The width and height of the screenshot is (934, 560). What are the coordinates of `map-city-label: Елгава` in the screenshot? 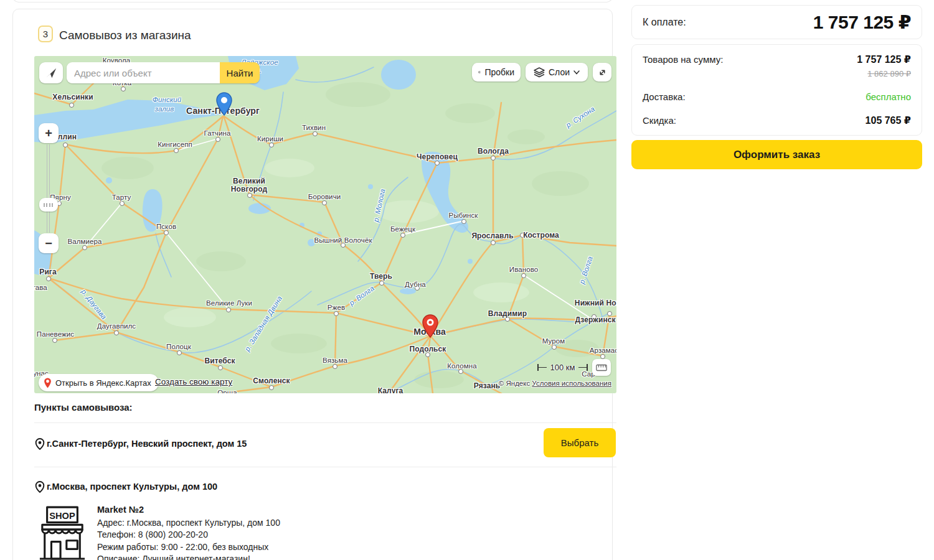 It's located at (41, 287).